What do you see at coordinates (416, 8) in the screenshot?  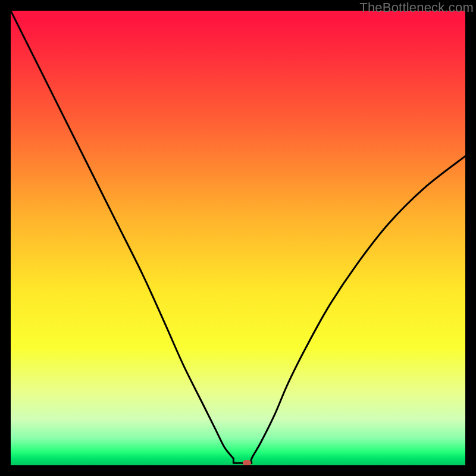 I see `watermark-text: TheBottleneck.com` at bounding box center [416, 8].